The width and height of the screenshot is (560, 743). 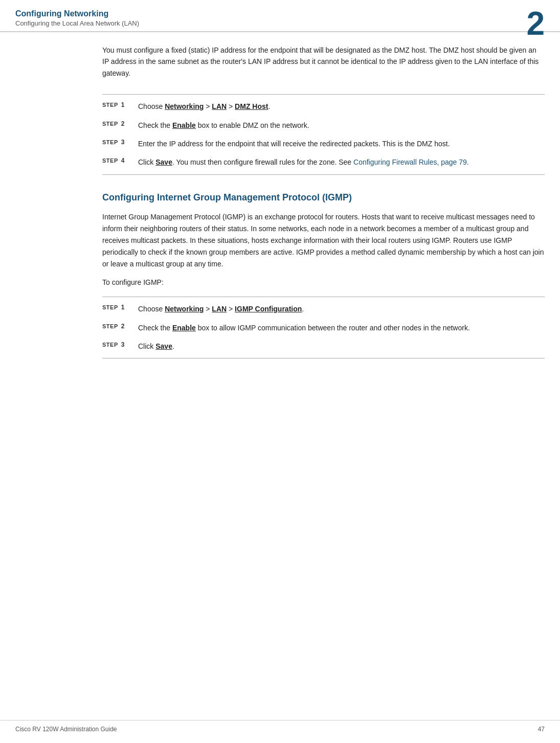 I want to click on lan-bold: LAN, so click(x=219, y=106).